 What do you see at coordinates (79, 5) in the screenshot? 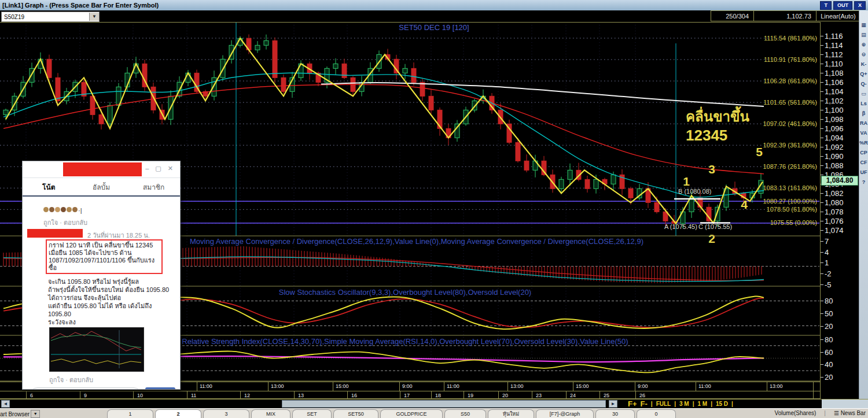
I see `window-title: [Link1] Graph - (Press Space Bar For Ent…` at bounding box center [79, 5].